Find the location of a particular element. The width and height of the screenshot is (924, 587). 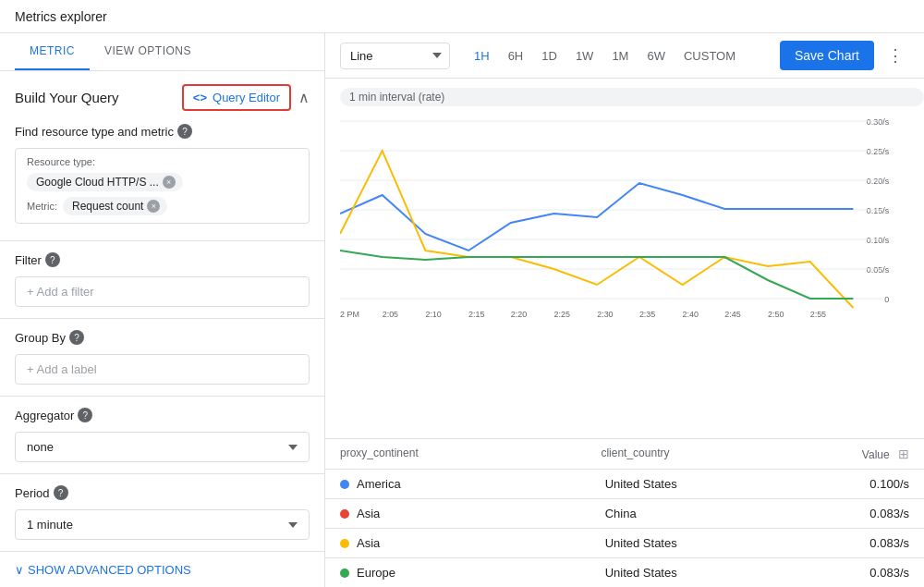

filter-label: Filter ? is located at coordinates (163, 260).